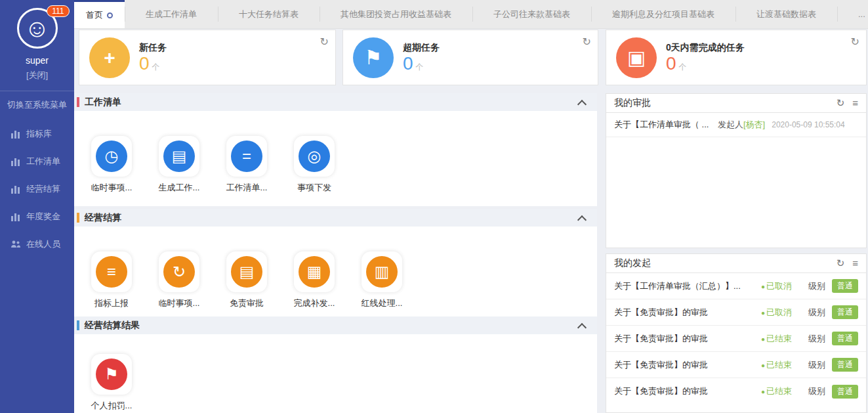 The width and height of the screenshot is (868, 413). Describe the element at coordinates (853, 14) in the screenshot. I see `tab-more: ...` at that location.